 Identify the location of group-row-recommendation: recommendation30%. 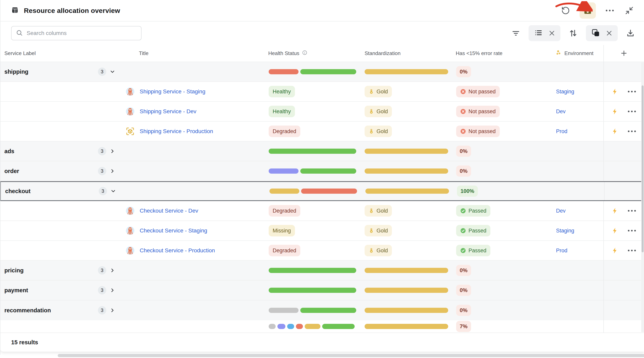
(322, 310).